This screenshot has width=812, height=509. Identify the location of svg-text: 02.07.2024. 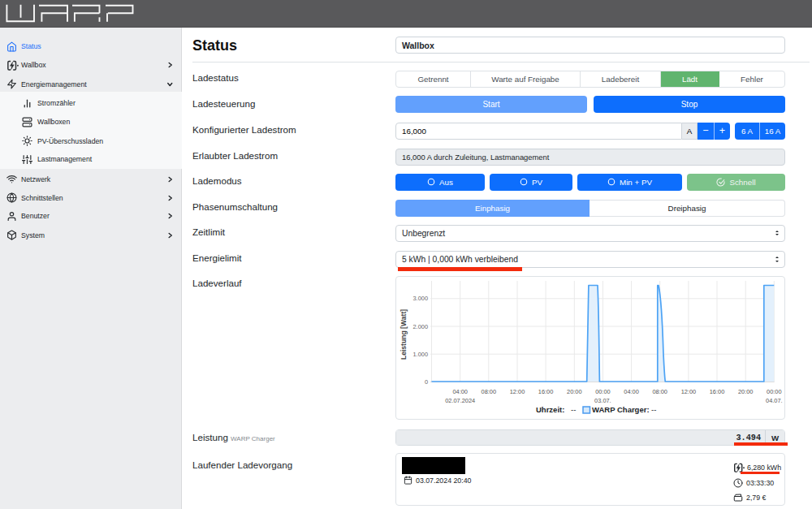
(460, 401).